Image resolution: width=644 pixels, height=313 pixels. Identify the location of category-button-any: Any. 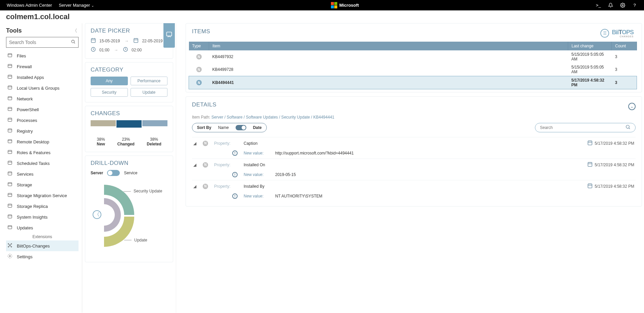
(109, 81).